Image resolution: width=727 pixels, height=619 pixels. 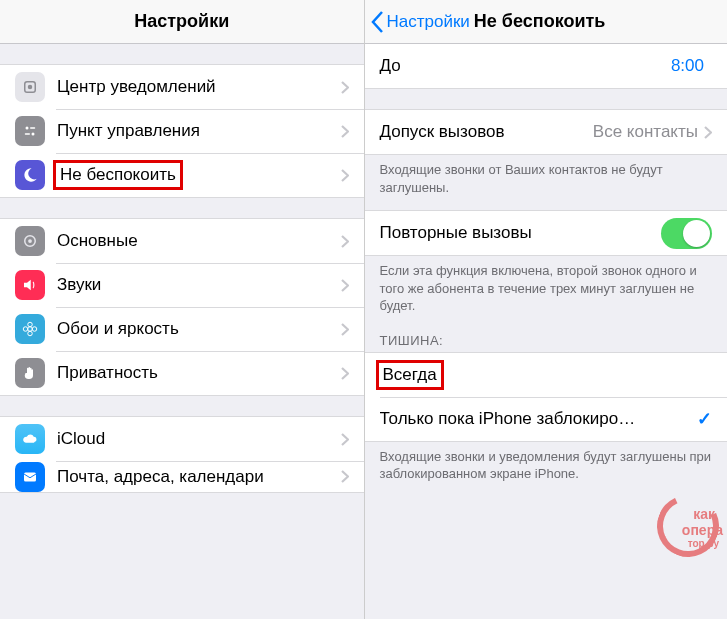 I want to click on group-allow-calls: Допуск вызовов Все контакты, so click(x=546, y=132).